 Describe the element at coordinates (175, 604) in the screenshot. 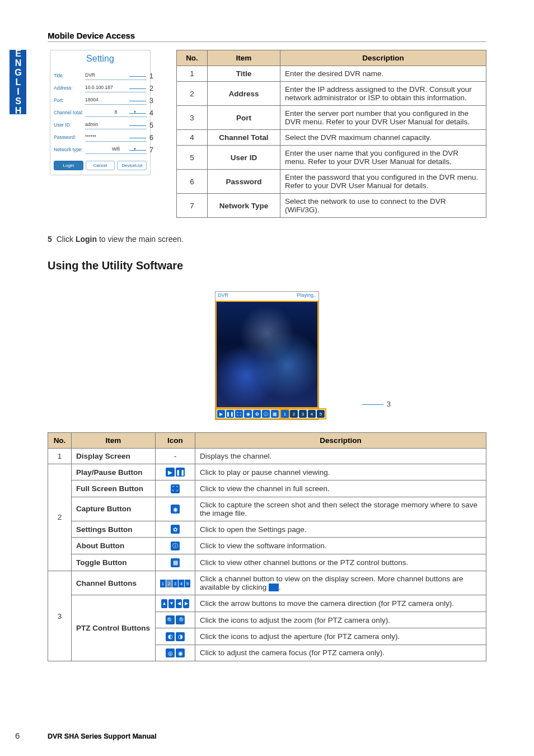

I see `arrow-icons: ▲▼◀▶` at that location.